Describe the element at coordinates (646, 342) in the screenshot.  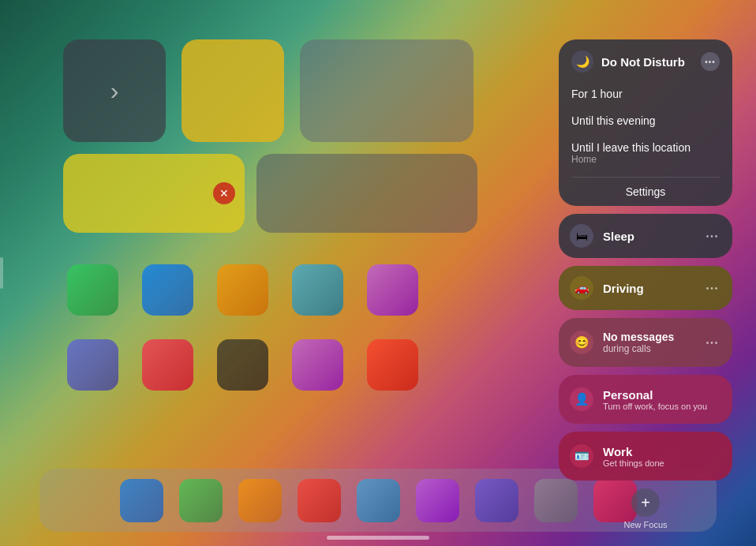
I see `no-messages-card: 😊 No messages during calls` at that location.